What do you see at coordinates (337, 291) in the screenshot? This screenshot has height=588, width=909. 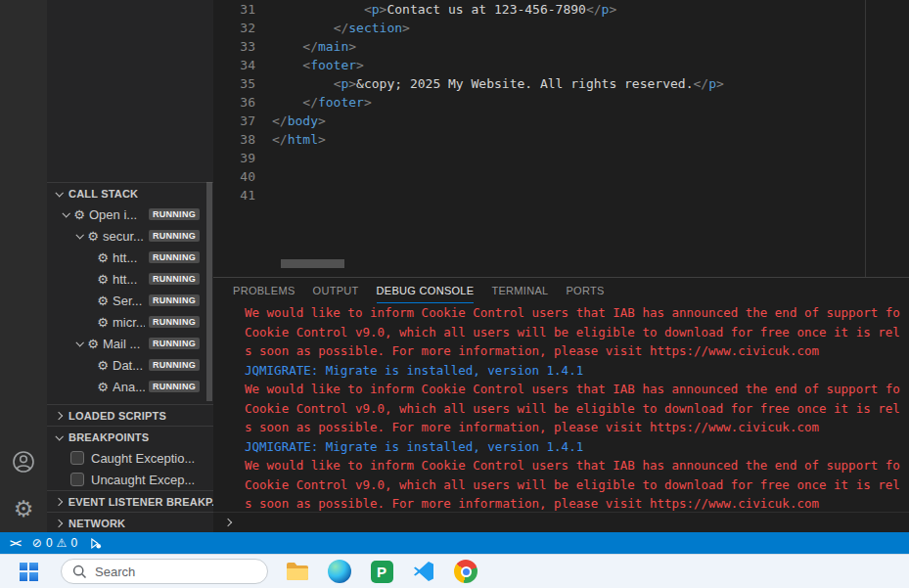 I see `tab-output: OUTPUT` at bounding box center [337, 291].